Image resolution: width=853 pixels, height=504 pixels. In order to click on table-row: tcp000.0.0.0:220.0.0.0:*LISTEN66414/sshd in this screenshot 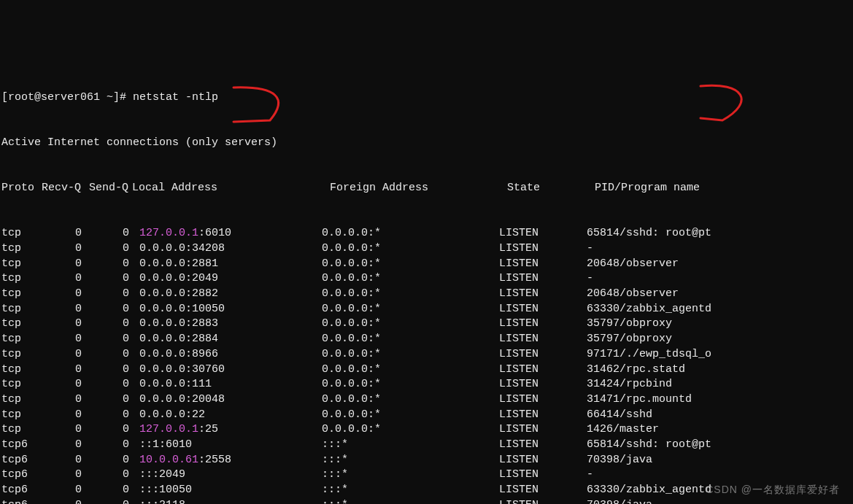, I will do `click(426, 416)`.